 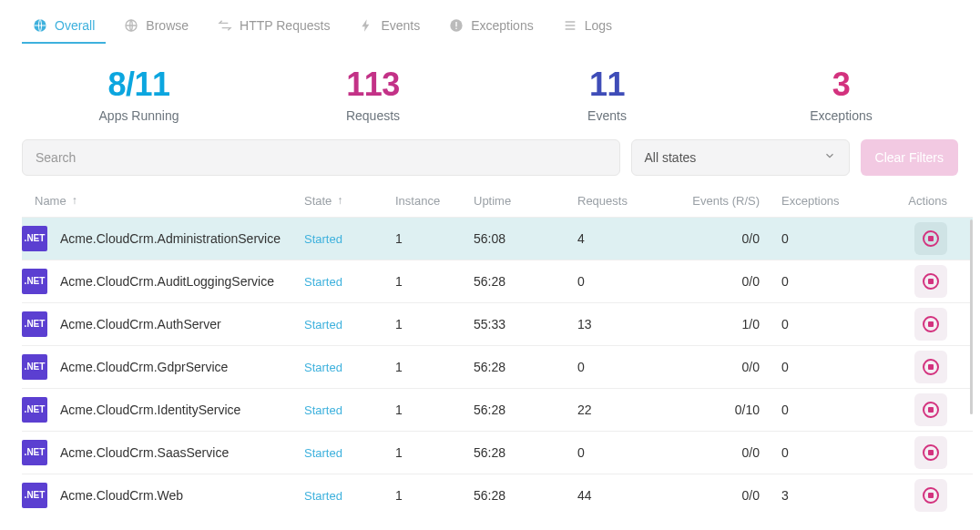 I want to click on col-header-uptime: Uptime, so click(x=526, y=200).